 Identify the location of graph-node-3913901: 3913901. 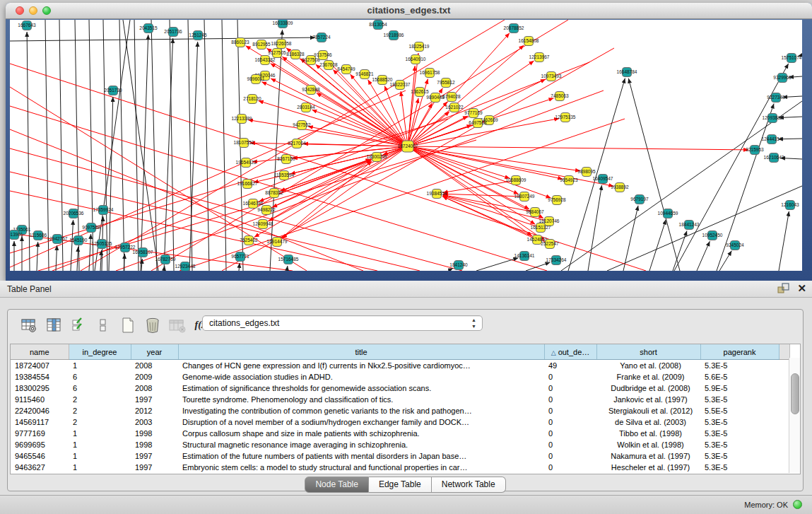
(17, 235).